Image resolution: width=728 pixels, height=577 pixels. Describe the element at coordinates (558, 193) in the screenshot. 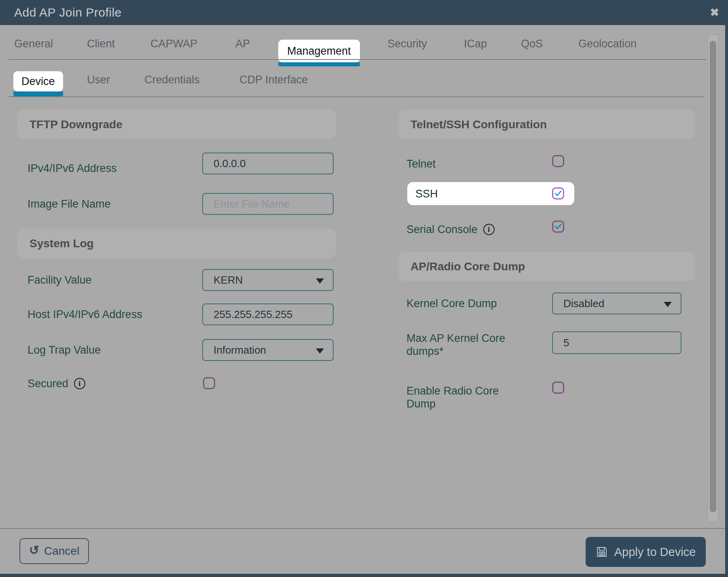

I see `ssh-checkbox` at that location.